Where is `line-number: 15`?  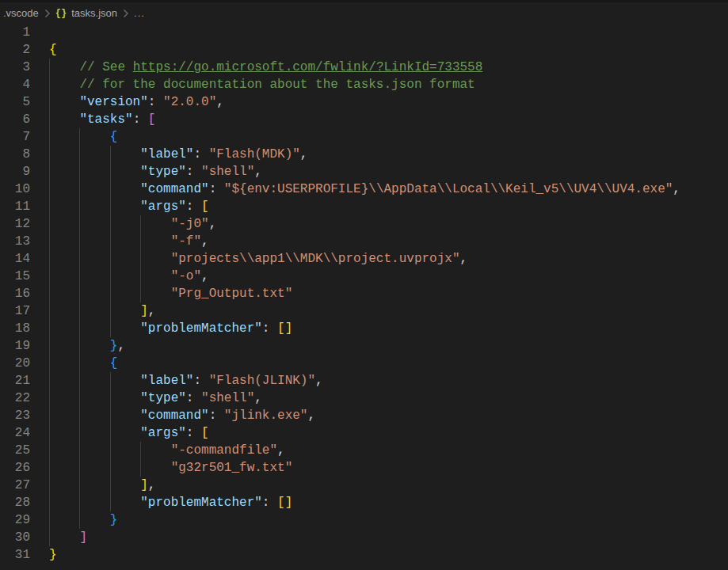 line-number: 15 is located at coordinates (15, 276).